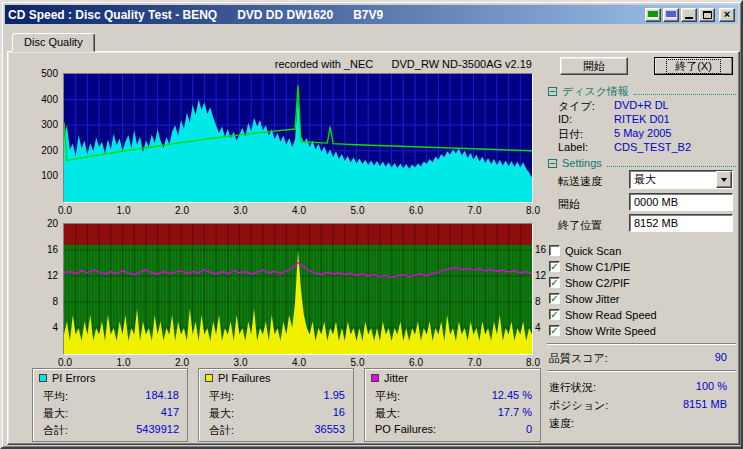 The image size is (743, 449). What do you see at coordinates (652, 147) in the screenshot?
I see `disc-label-value: CDS_TEST_B2` at bounding box center [652, 147].